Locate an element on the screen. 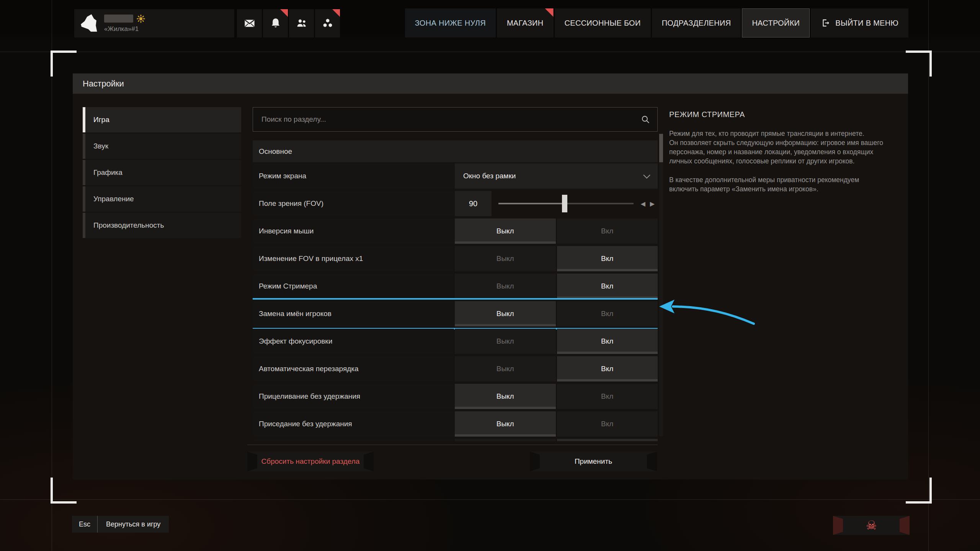 The height and width of the screenshot is (551, 980). sidebar-item-label: Графика is located at coordinates (108, 173).